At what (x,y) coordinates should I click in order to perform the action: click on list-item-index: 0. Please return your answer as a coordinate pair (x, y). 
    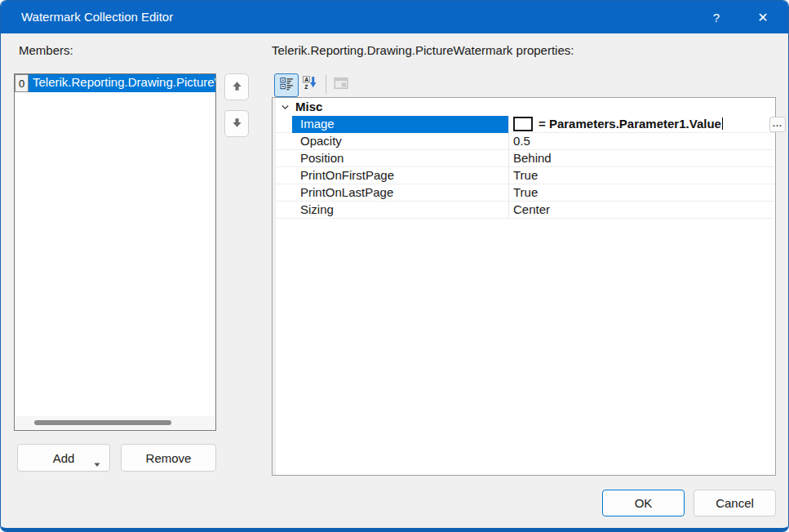
    Looking at the image, I should click on (21, 83).